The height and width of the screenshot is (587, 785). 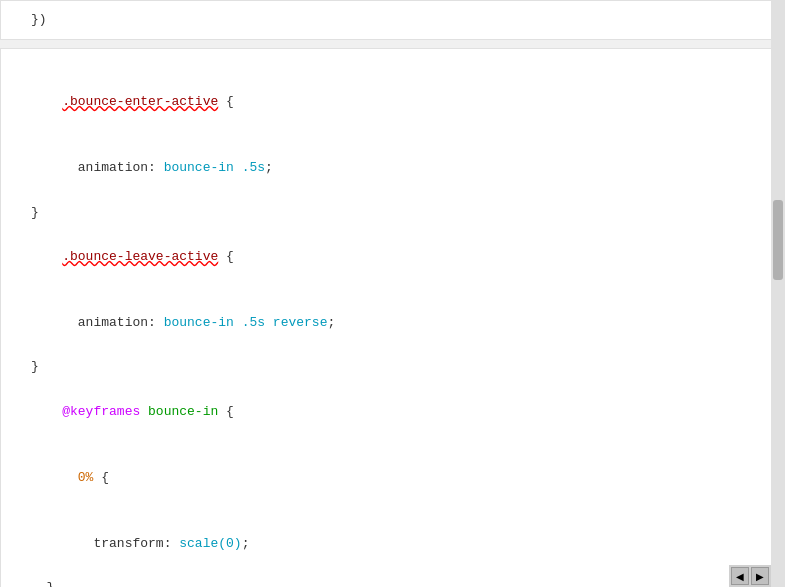 I want to click on animation-value-2: bounce-in .5s reverse, so click(x=246, y=322).